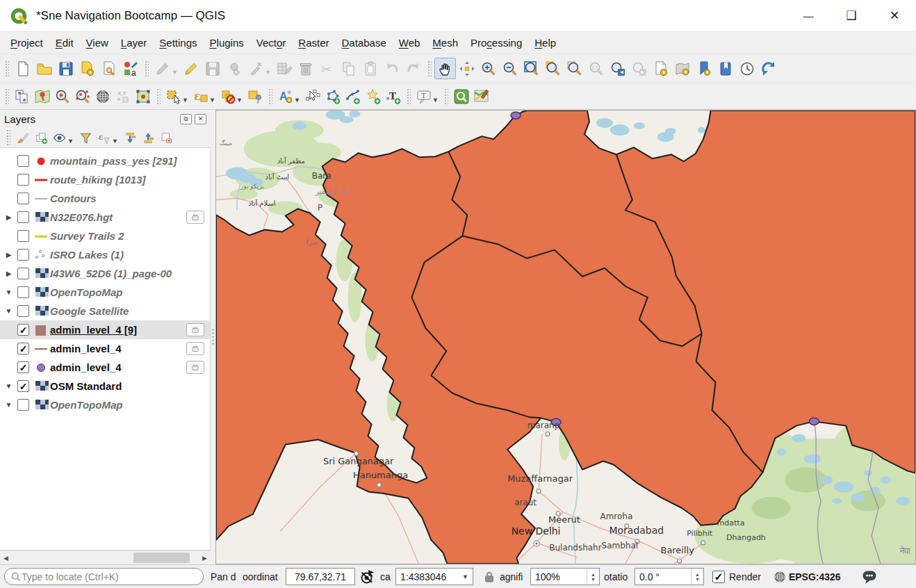  What do you see at coordinates (228, 96) in the screenshot?
I see `deselect-all-button` at bounding box center [228, 96].